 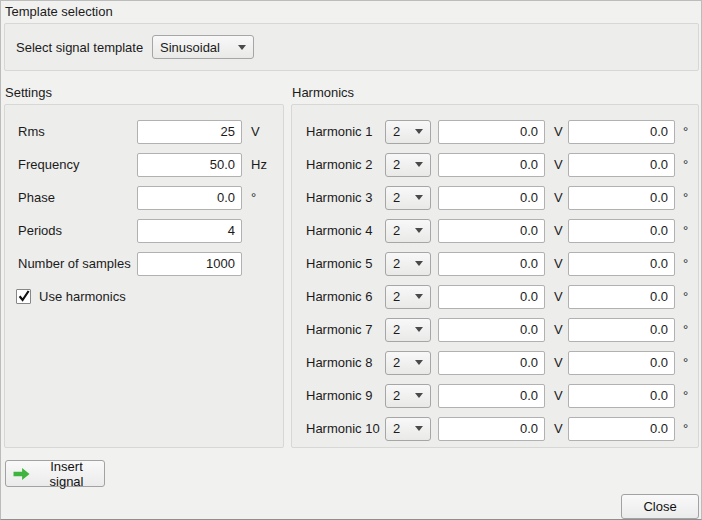 What do you see at coordinates (352, 12) in the screenshot?
I see `template-group-title: Template selection` at bounding box center [352, 12].